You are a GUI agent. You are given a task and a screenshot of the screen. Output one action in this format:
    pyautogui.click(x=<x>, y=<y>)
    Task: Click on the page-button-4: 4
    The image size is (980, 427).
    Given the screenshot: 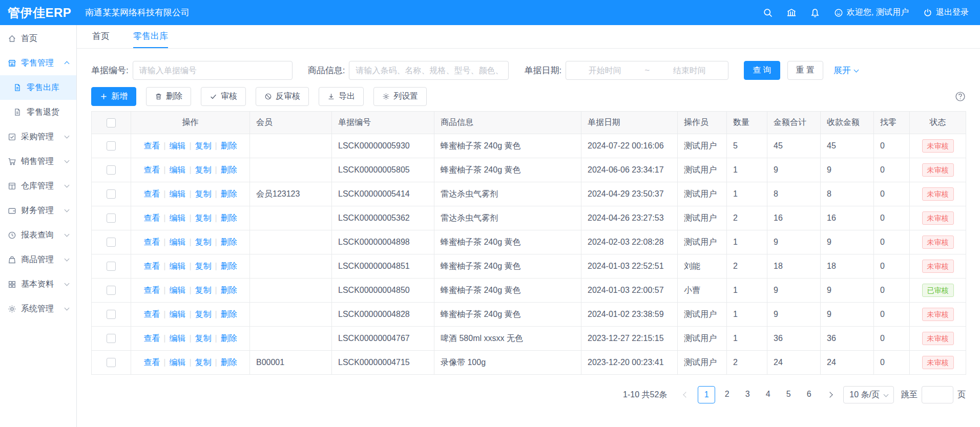 What is the action you would take?
    pyautogui.click(x=768, y=395)
    